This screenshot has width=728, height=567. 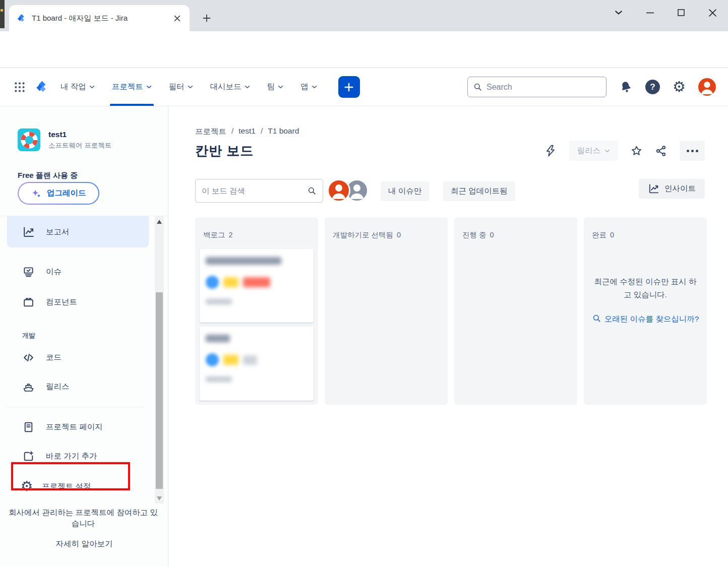 What do you see at coordinates (78, 427) in the screenshot?
I see `sidebar-item-project-pages: 프로젝트 페이지` at bounding box center [78, 427].